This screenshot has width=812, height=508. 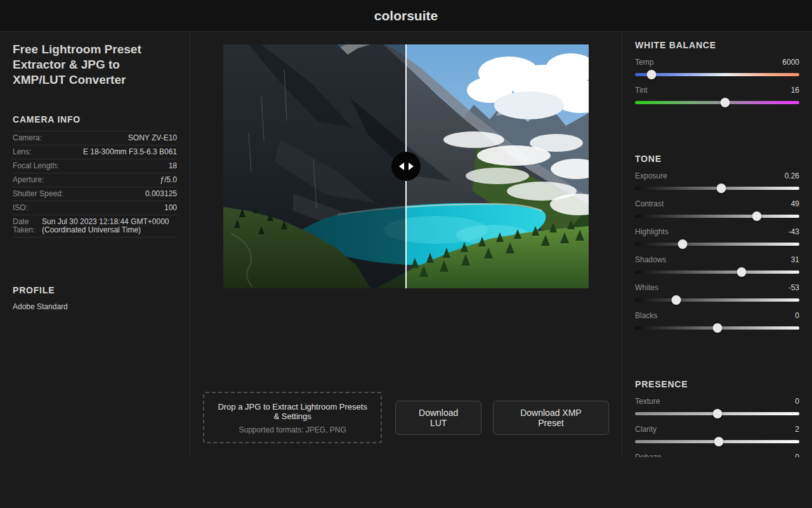 I want to click on slider-value: 2, so click(x=797, y=429).